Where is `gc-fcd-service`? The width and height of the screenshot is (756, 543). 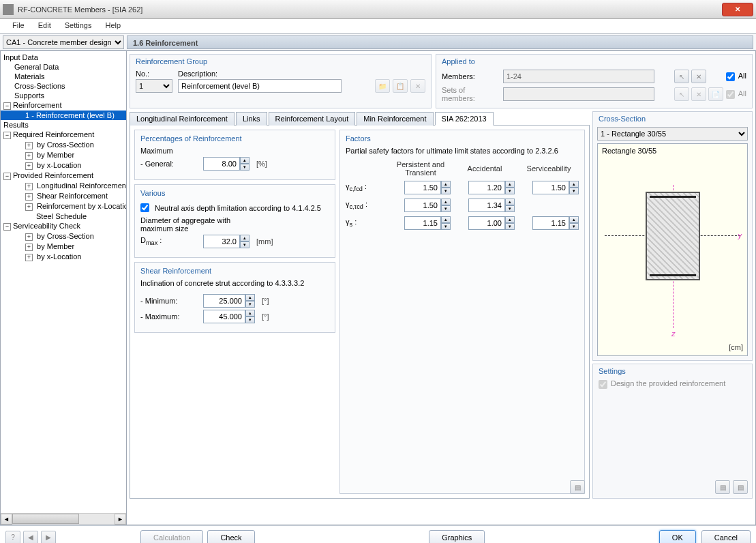
gc-fcd-service is located at coordinates (551, 188).